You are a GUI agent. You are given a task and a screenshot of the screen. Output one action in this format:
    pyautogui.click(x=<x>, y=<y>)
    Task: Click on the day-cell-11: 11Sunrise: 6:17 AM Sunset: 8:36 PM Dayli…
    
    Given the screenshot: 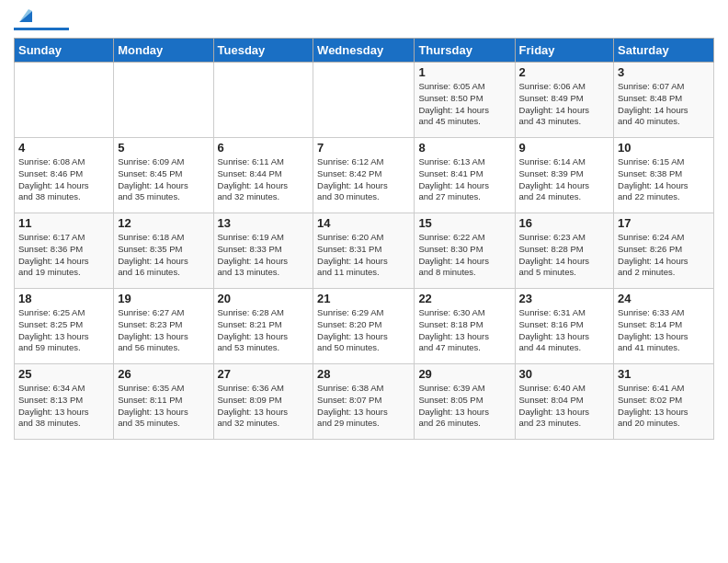 What is the action you would take?
    pyautogui.click(x=64, y=251)
    